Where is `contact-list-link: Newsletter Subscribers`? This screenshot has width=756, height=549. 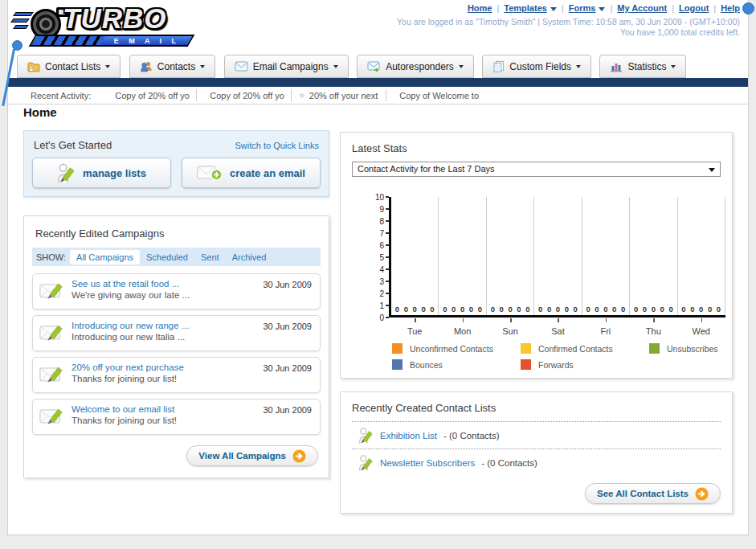 contact-list-link: Newsletter Subscribers is located at coordinates (427, 463).